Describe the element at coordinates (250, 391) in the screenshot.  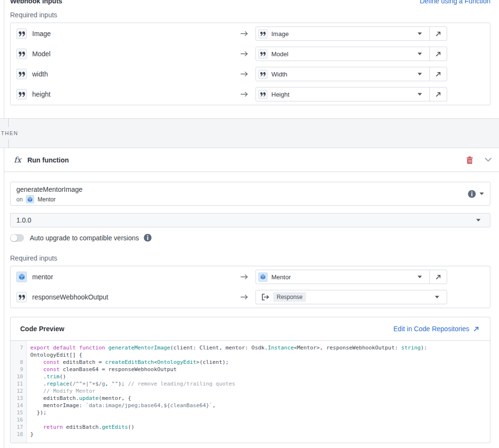
I see `code-line: 12 // Modify Mentor` at that location.